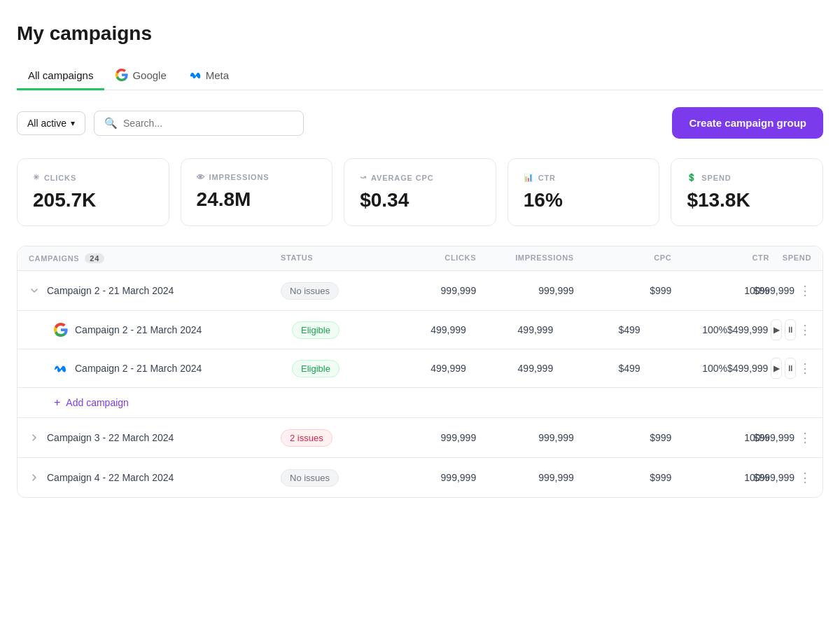  What do you see at coordinates (420, 34) in the screenshot?
I see `page-title: My campaigns` at bounding box center [420, 34].